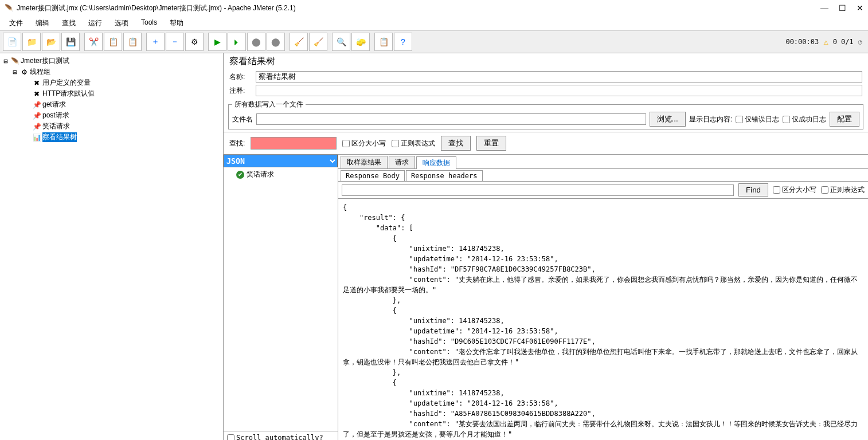  I want to click on subtab-headers: Response headers, so click(444, 175).